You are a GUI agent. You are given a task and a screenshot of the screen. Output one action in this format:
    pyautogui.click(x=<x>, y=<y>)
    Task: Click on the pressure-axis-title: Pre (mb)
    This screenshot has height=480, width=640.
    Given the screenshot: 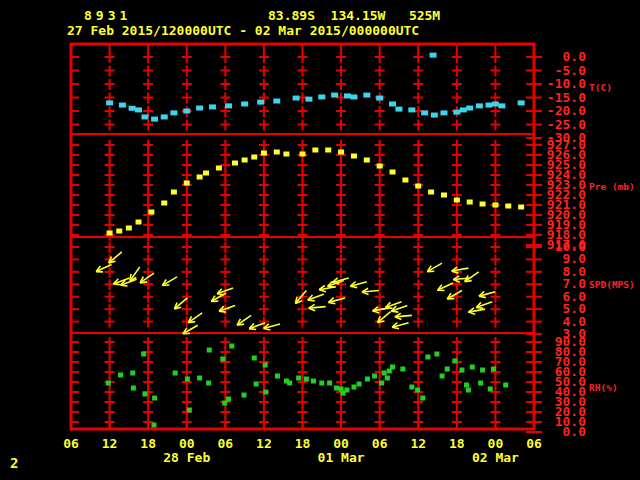 What is the action you would take?
    pyautogui.click(x=612, y=187)
    